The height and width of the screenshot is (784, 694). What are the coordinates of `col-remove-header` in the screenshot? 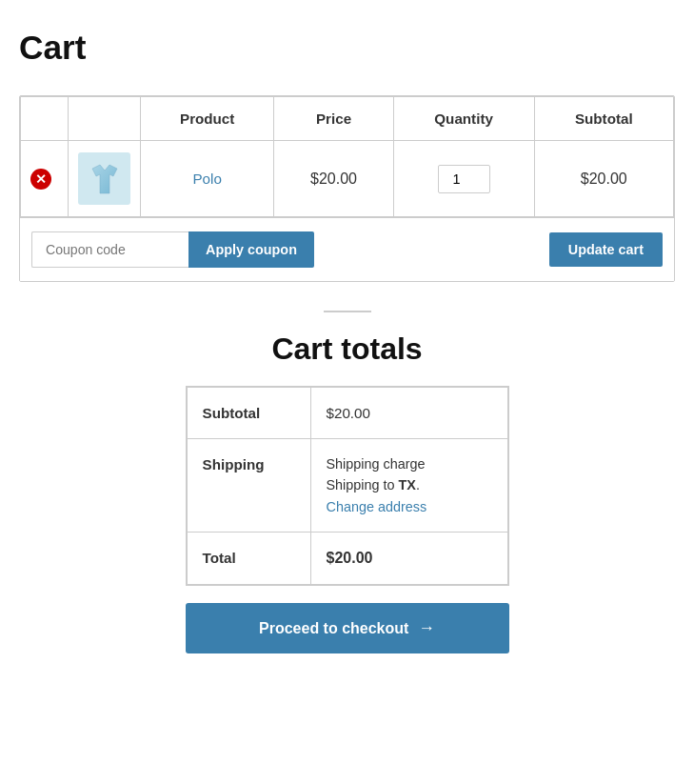 It's located at (45, 119).